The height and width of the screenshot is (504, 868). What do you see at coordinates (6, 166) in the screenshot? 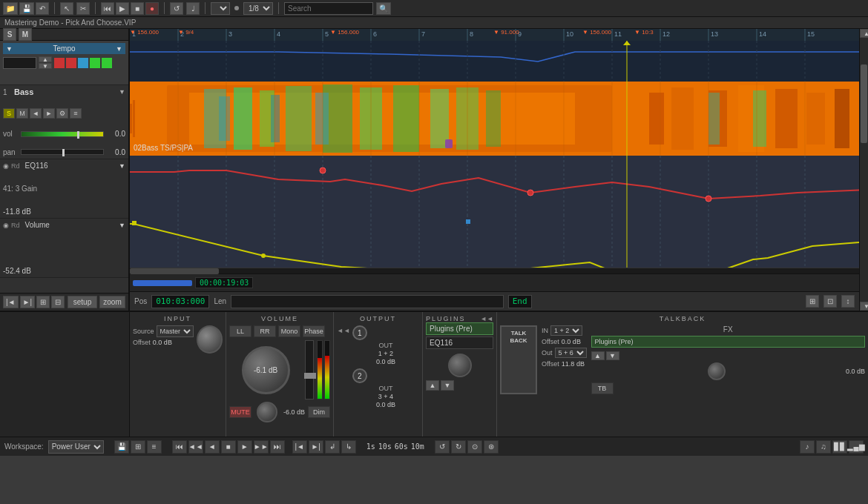
I see `eq-expand: ◉` at bounding box center [6, 166].